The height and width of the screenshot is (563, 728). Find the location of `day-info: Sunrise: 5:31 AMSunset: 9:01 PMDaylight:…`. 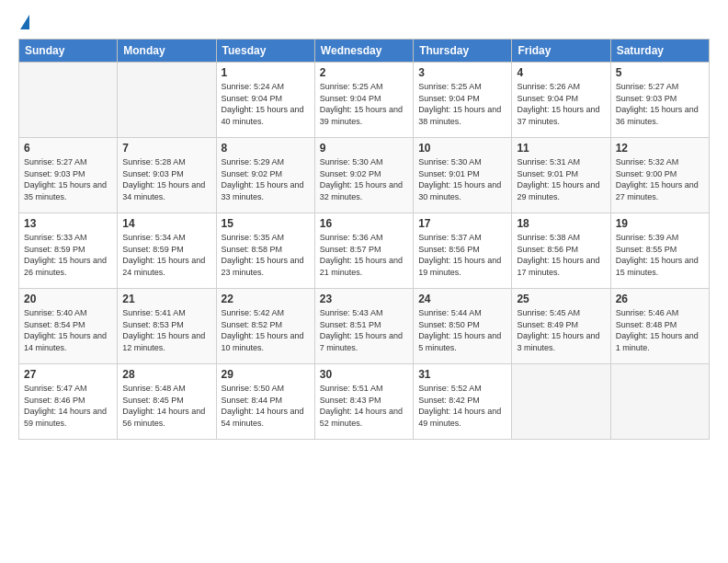

day-info: Sunrise: 5:31 AMSunset: 9:01 PMDaylight:… is located at coordinates (561, 179).